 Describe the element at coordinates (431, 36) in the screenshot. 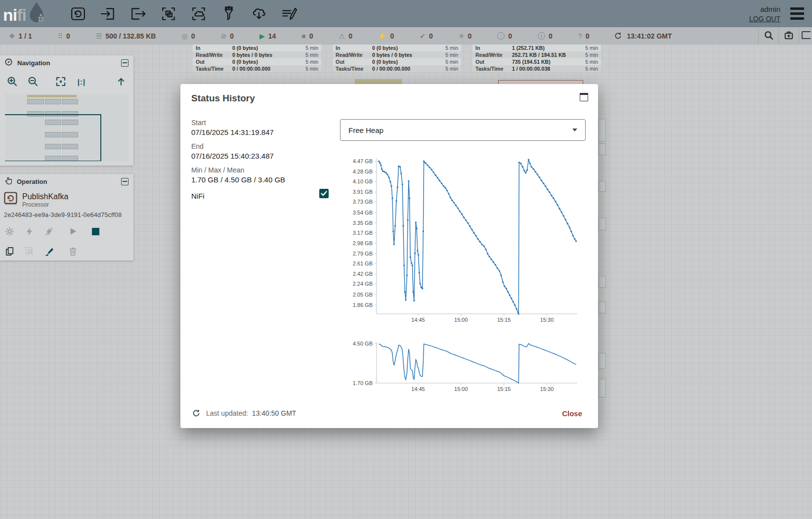

I see `up-to-date-count: 0` at that location.